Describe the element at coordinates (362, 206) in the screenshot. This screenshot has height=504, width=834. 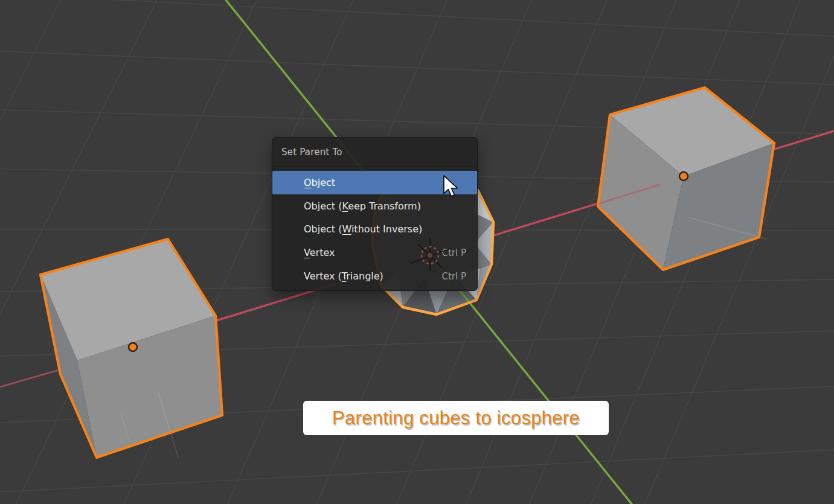
I see `menu-item-label: Object (Keep Transform)` at that location.